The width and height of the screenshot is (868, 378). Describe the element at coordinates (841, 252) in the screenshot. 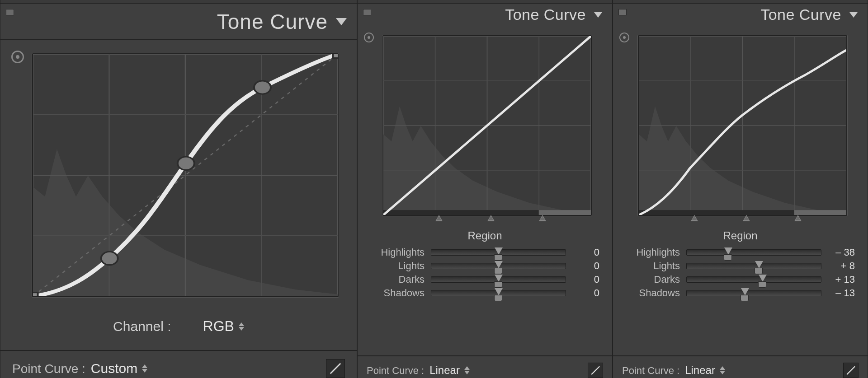

I see `highlights-value: – 38` at that location.